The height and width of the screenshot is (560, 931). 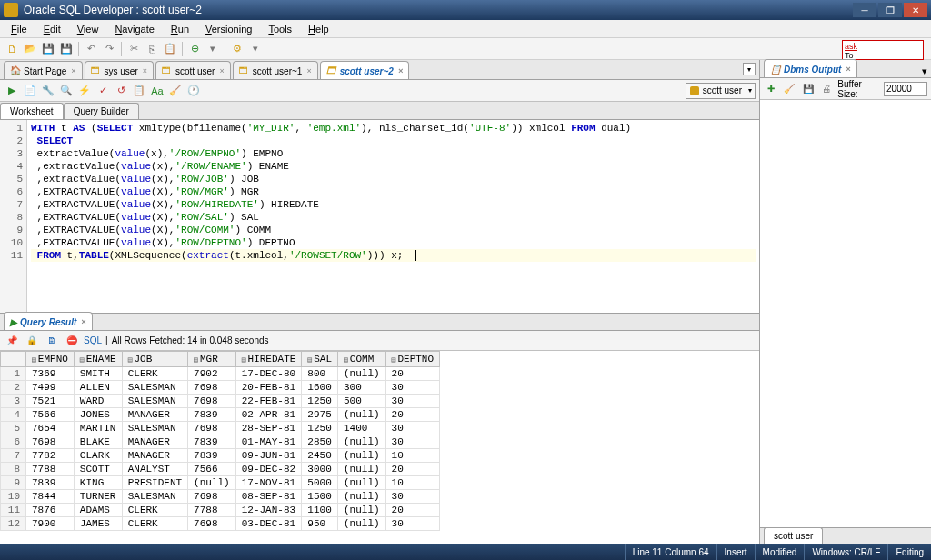 I want to click on code-line-2: SELECT, so click(x=393, y=141).